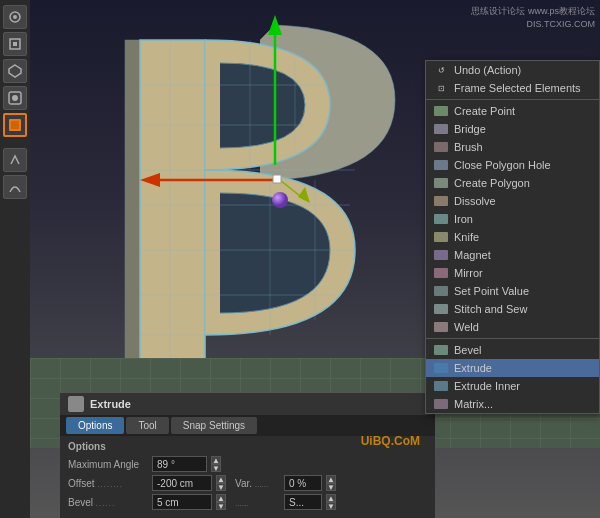  Describe the element at coordinates (331, 487) in the screenshot. I see `var-down: ▼` at that location.